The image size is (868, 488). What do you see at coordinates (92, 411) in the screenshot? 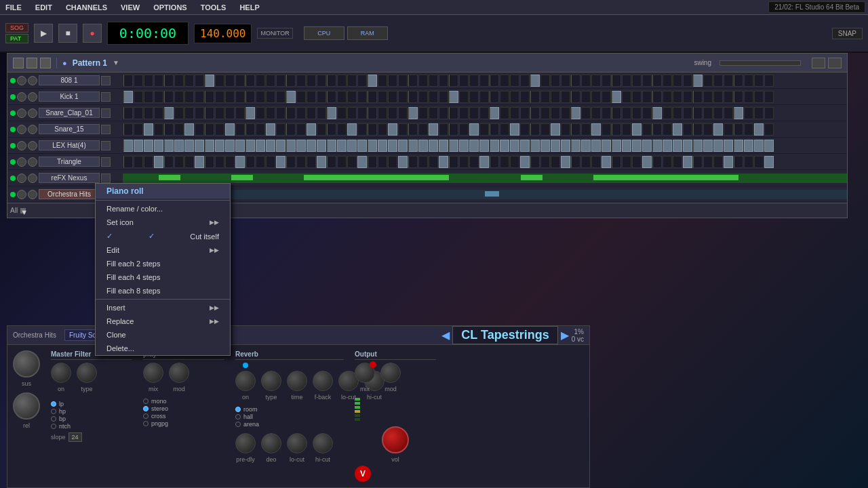
I see `filter-hp: hp` at bounding box center [92, 411].